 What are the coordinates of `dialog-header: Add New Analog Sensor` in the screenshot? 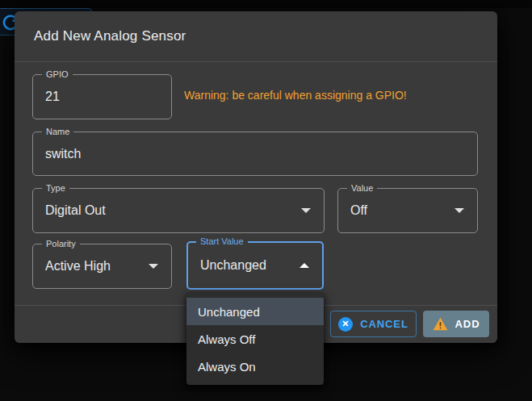 It's located at (256, 37).